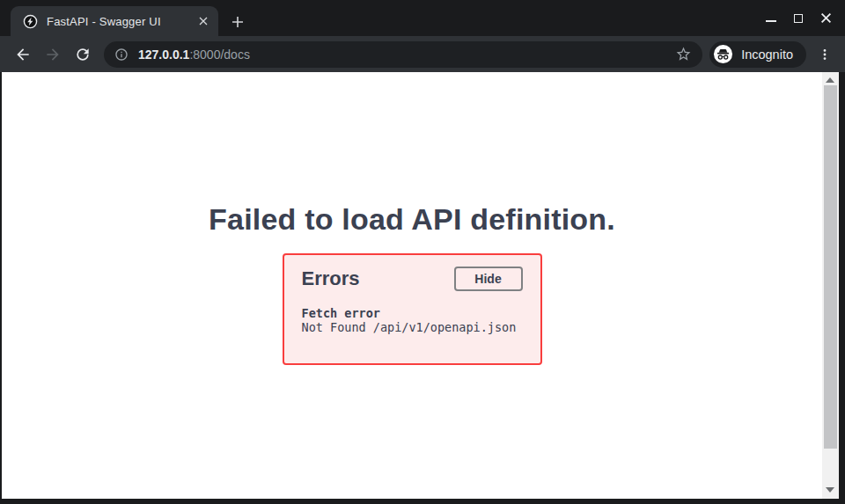 This screenshot has height=504, width=845. Describe the element at coordinates (331, 279) in the screenshot. I see `errors-panel-title: Errors` at that location.